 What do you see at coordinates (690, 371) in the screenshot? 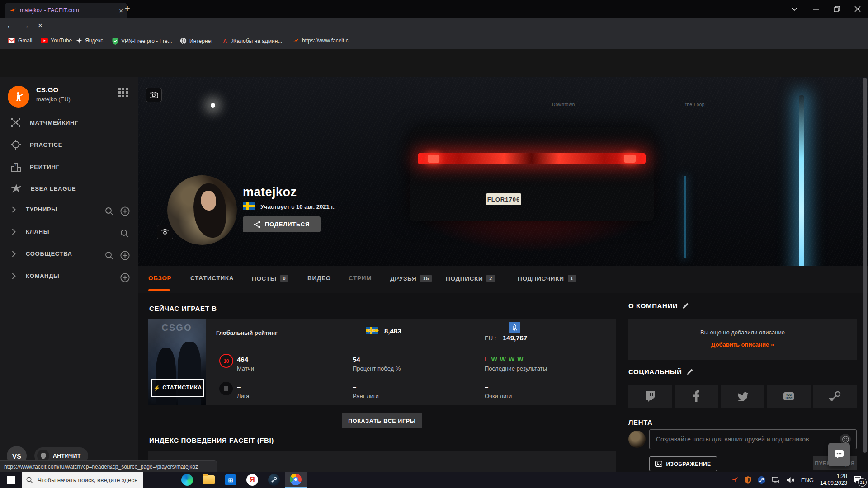
I see `edit-social-icon` at bounding box center [690, 371].